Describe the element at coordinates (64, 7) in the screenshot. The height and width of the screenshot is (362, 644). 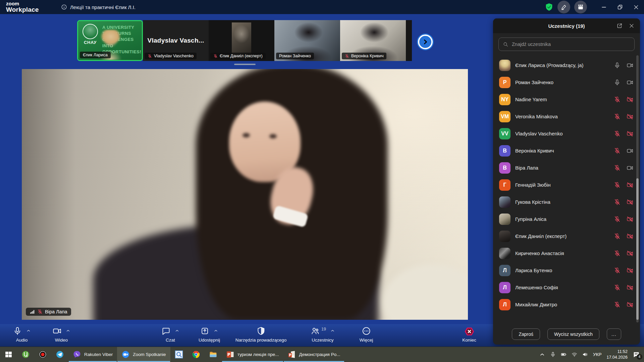
I see `info-icon` at that location.